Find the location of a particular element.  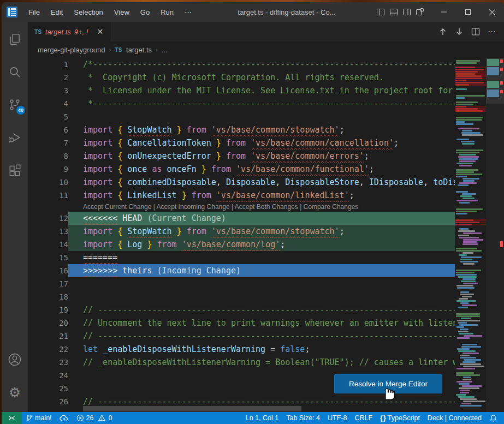

menu-edit: Edit is located at coordinates (57, 12).